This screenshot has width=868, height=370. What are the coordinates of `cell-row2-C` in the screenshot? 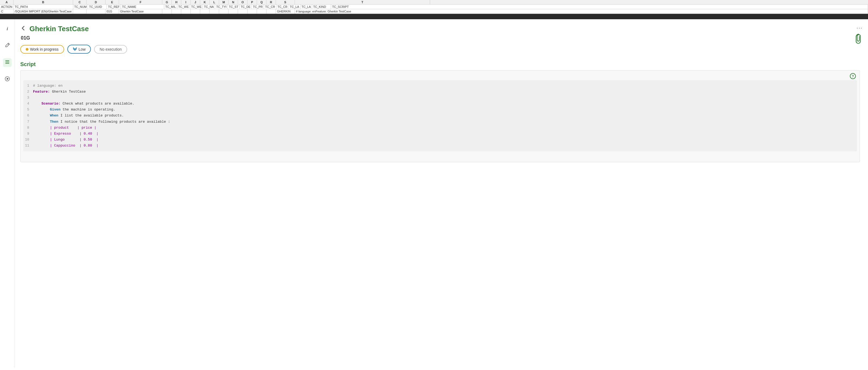 It's located at (80, 11).